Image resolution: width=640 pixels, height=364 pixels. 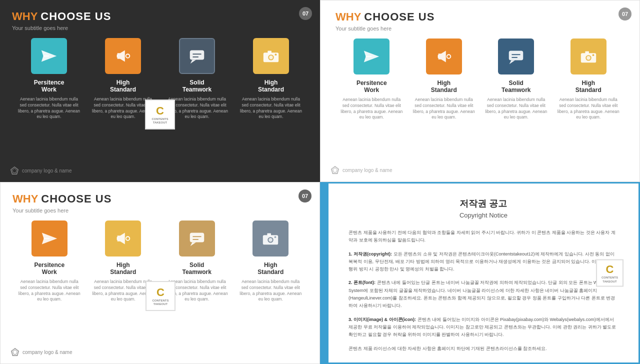 What do you see at coordinates (484, 328) in the screenshot?
I see `copyright-section-3: 3. 이미지(image) & 아이콘(icon): 콘텐츠 내에 들어있는 이…` at bounding box center [484, 328].